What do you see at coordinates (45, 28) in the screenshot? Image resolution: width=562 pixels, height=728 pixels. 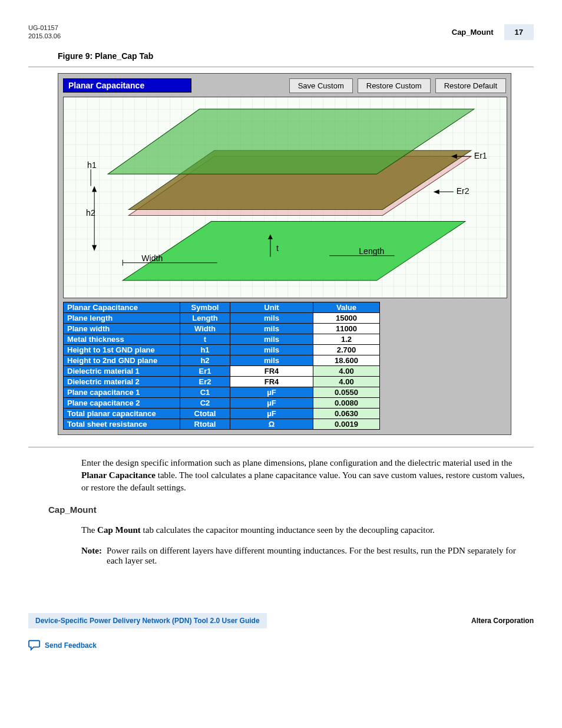 I see `doc-id: UG-01157` at bounding box center [45, 28].